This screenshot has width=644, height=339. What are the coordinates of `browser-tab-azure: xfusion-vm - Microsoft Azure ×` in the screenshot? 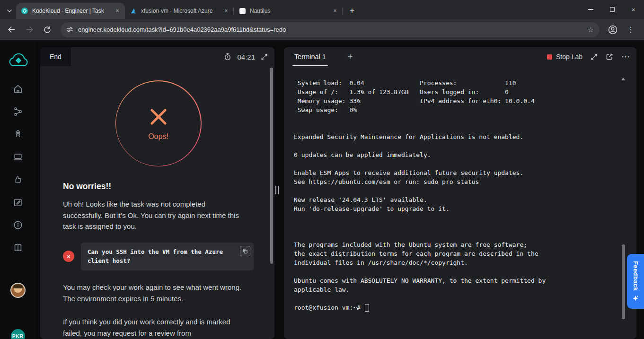 It's located at (179, 11).